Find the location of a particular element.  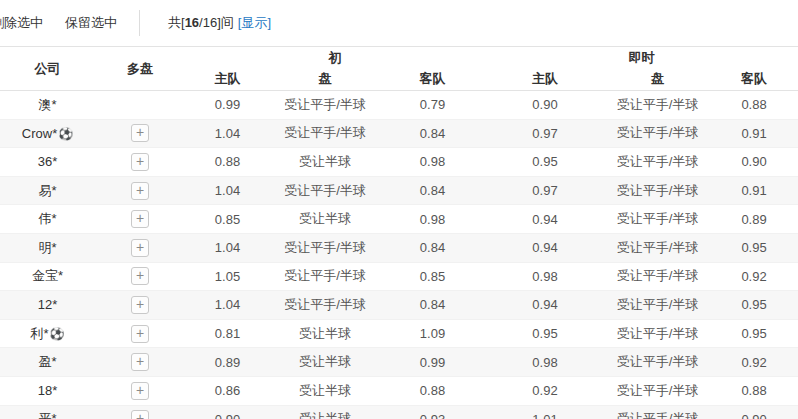

initial-away-odds: 1.09 is located at coordinates (432, 334).